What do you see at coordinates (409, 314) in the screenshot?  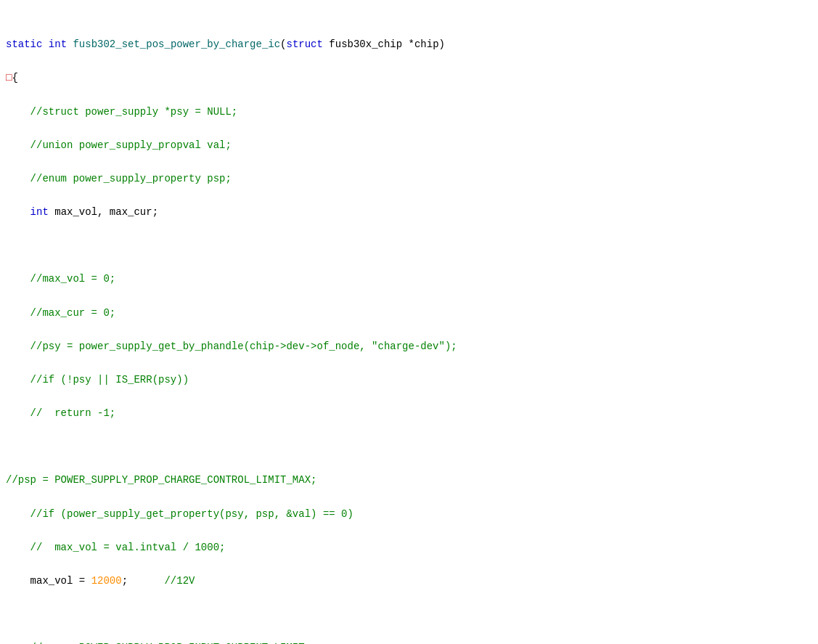 I see `code-line-9: //max_cur = 0;` at bounding box center [409, 314].